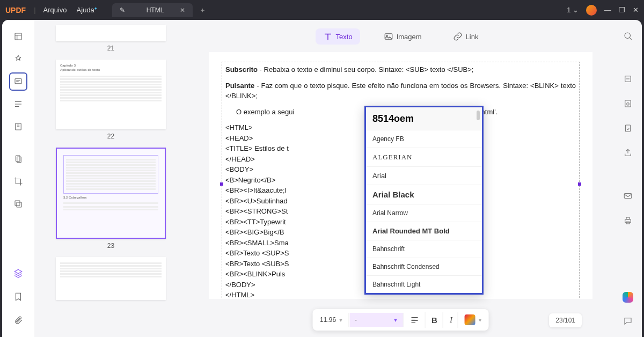  What do you see at coordinates (18, 82) in the screenshot?
I see `comment-tool-icon` at bounding box center [18, 82].